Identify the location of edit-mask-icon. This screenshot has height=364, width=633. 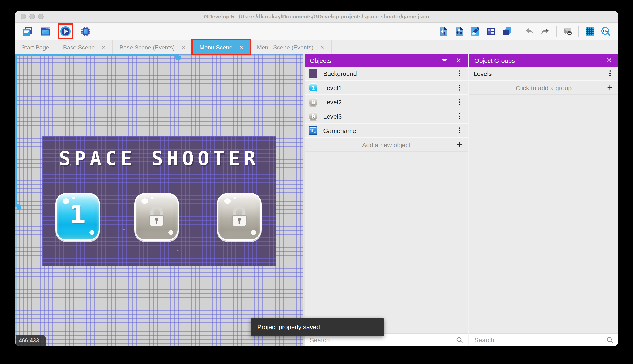
(567, 32).